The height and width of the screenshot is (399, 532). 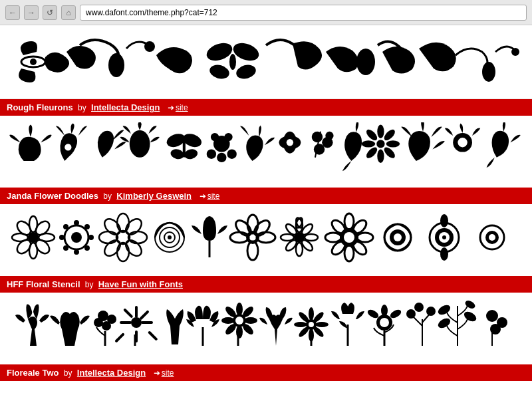 I want to click on url-text: www.dafont.com/theme.php?cat=712, so click(x=152, y=13).